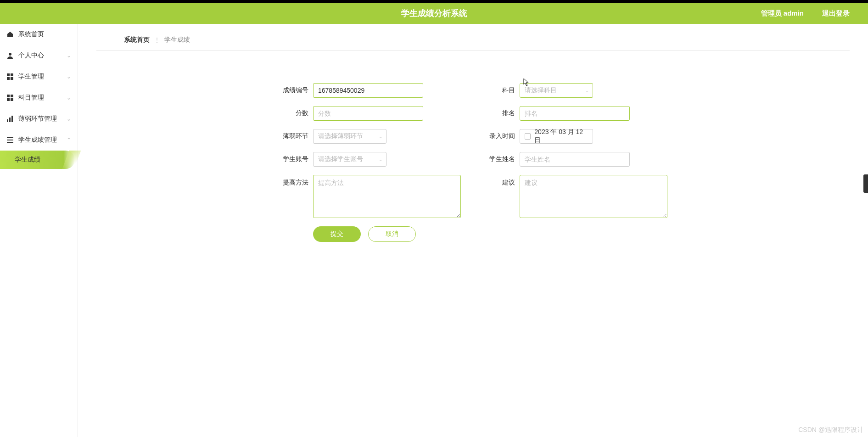 Image resolution: width=868 pixels, height=437 pixels. What do you see at coordinates (567, 234) in the screenshot?
I see `form-buttons: 提交 取消` at bounding box center [567, 234].